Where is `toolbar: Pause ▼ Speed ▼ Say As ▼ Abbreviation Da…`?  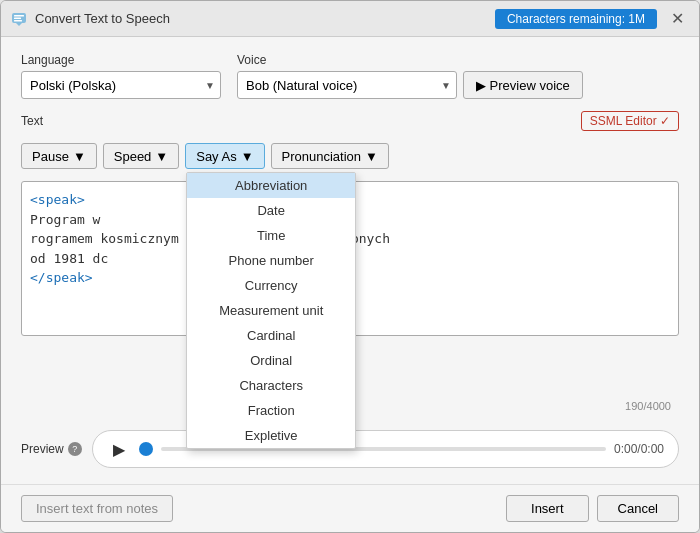
toolbar: Pause ▼ Speed ▼ Say As ▼ Abbreviation Da… is located at coordinates (350, 156).